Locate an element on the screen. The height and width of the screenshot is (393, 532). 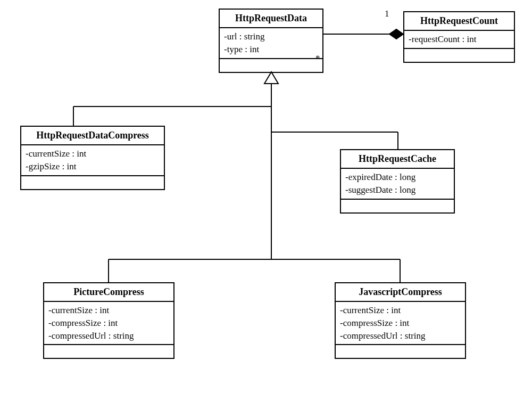
attr-row: -gzipSize : int is located at coordinates (93, 167).